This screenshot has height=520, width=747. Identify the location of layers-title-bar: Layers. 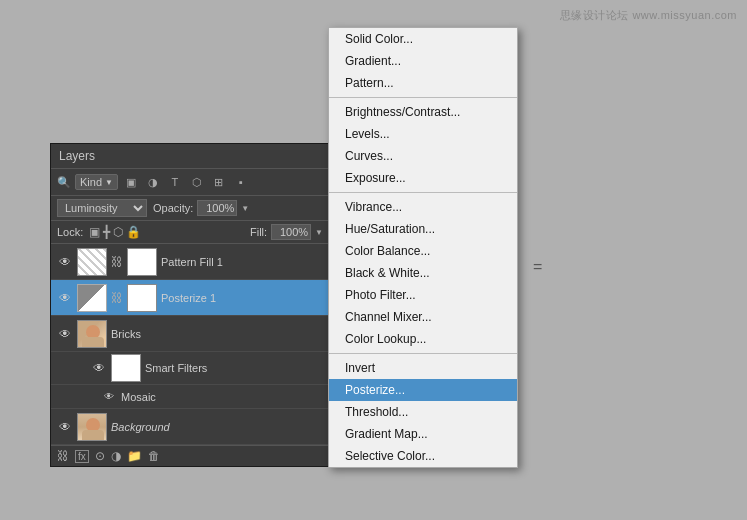
(190, 156).